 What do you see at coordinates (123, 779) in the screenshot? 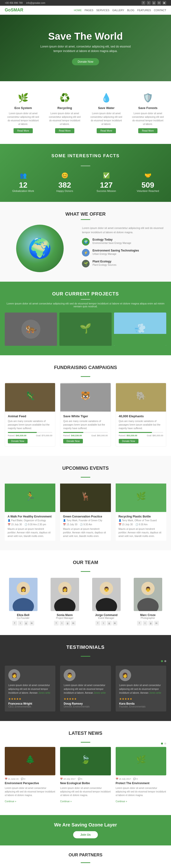
I see `news-date-3: 📅 18 July 2017` at bounding box center [123, 779].